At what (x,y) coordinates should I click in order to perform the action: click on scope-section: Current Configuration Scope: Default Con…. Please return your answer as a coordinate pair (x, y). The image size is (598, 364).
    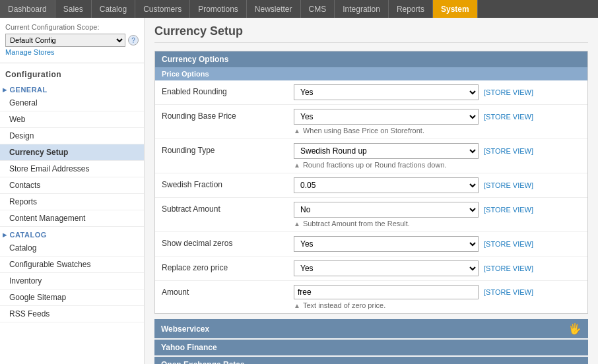
    Looking at the image, I should click on (72, 41).